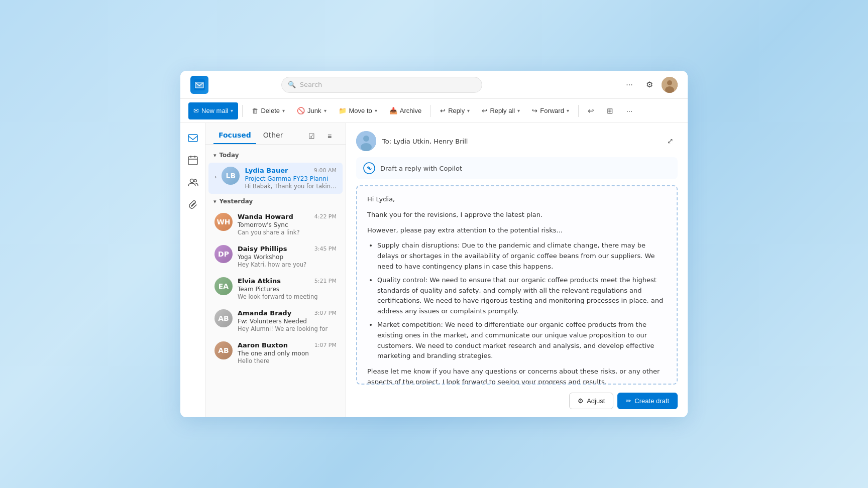 The height and width of the screenshot is (488, 868). Describe the element at coordinates (224, 286) in the screenshot. I see `elvia-avatar: EA` at that location.